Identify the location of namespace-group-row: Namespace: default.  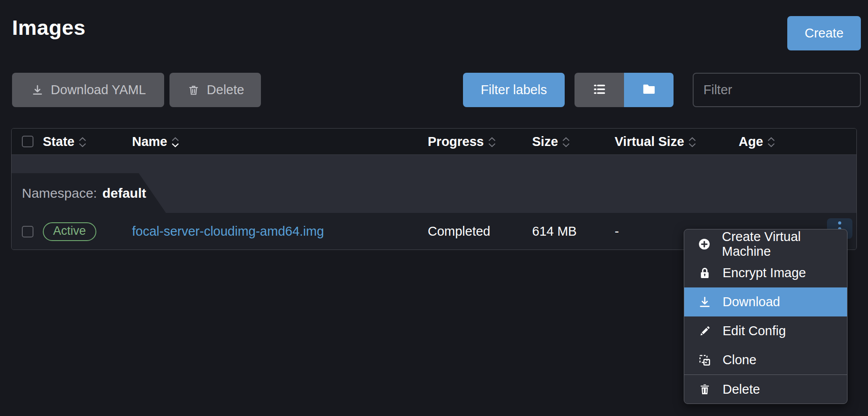
(434, 184).